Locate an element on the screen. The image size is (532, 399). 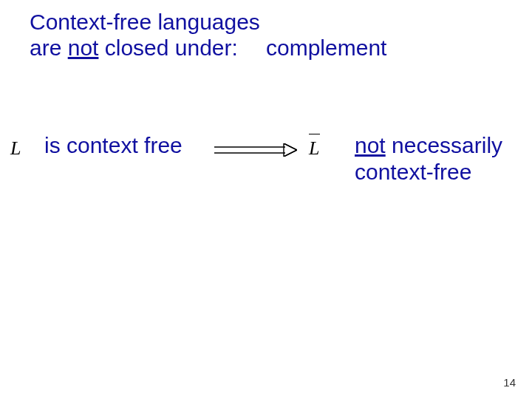
symbol-L-complement: L is located at coordinates (314, 149).